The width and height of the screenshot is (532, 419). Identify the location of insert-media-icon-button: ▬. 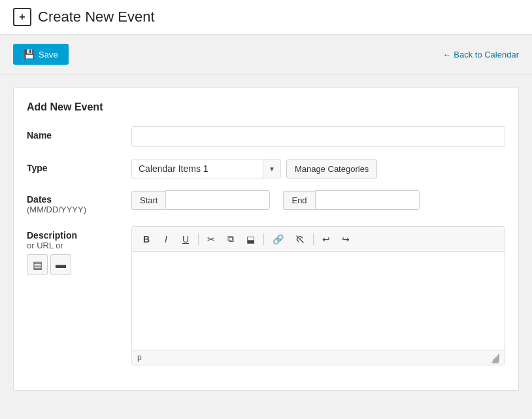
(61, 265).